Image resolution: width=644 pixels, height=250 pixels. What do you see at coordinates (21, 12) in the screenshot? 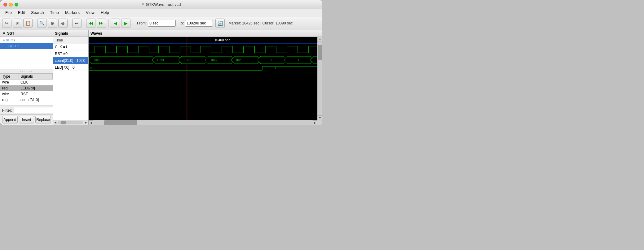
I see `menu-edit: Edit` at bounding box center [21, 12].